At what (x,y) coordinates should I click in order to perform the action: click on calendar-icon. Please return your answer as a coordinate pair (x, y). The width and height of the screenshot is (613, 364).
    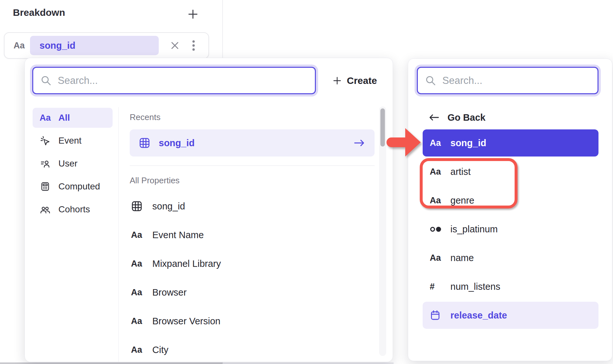
    Looking at the image, I should click on (437, 315).